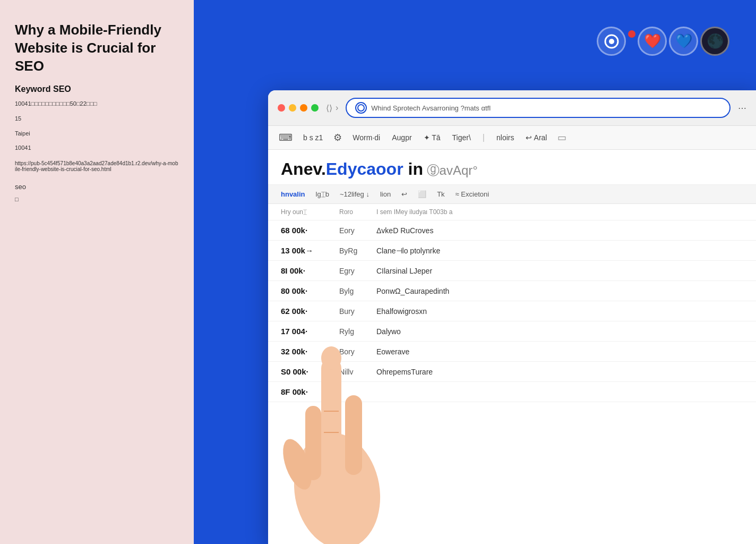  Describe the element at coordinates (512, 372) in the screenshot. I see `table-row: S0 00k· Nillv OhrepemsTurare` at that location.